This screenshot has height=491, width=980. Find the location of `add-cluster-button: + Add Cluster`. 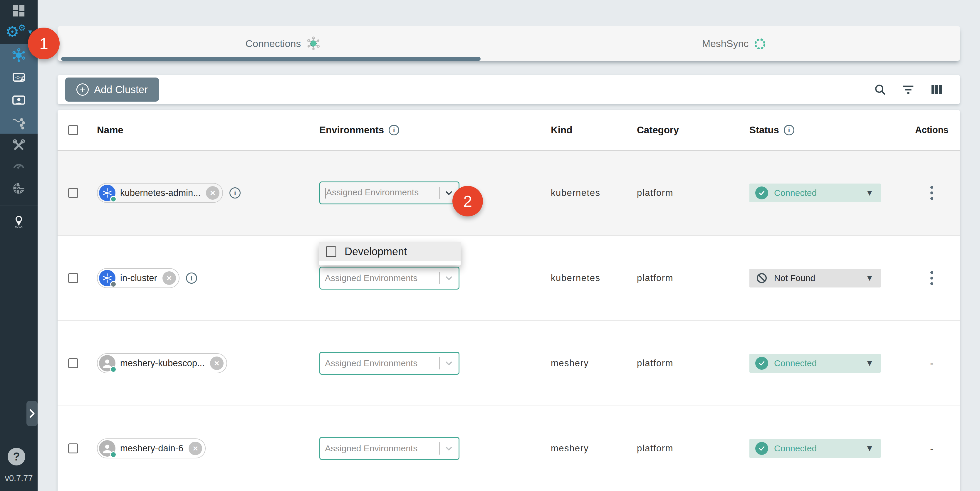

add-cluster-button: + Add Cluster is located at coordinates (112, 90).